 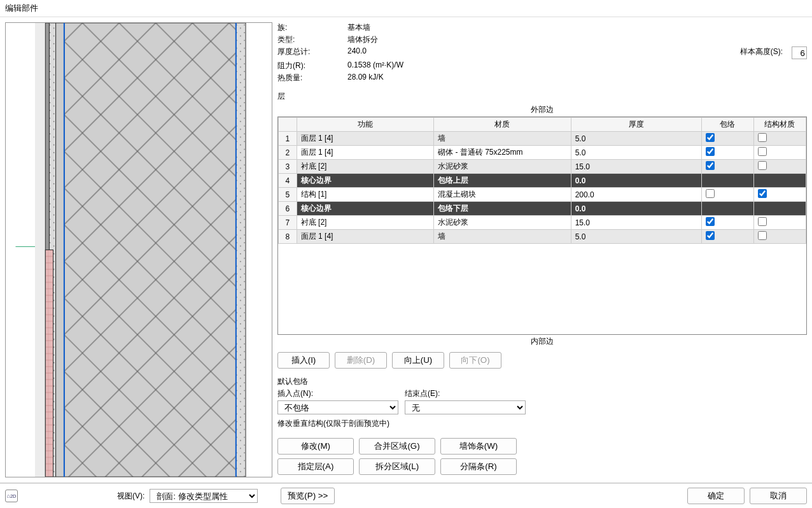 I want to click on reveal-button: 分隔条(R), so click(x=479, y=467).